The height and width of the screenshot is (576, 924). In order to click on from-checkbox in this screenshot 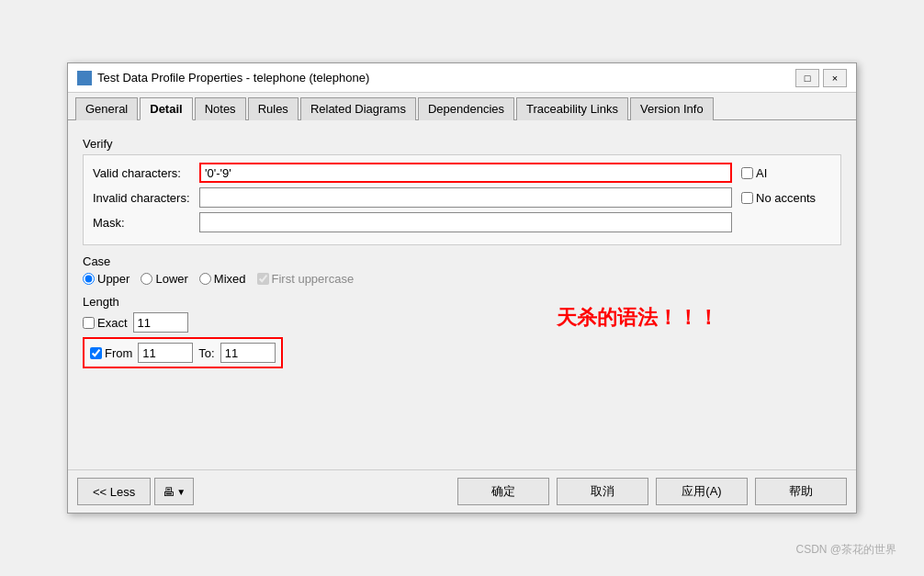, I will do `click(96, 353)`.